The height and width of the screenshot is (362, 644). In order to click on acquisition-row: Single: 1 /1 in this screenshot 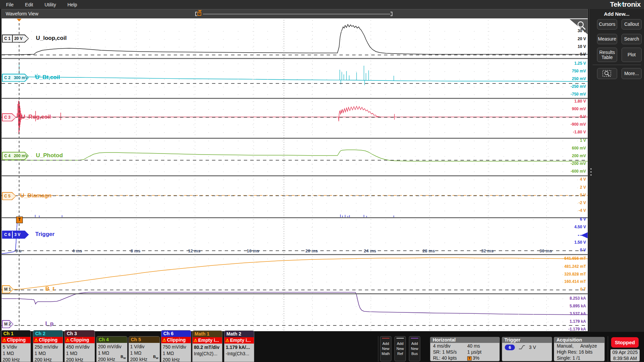, I will do `click(579, 358)`.